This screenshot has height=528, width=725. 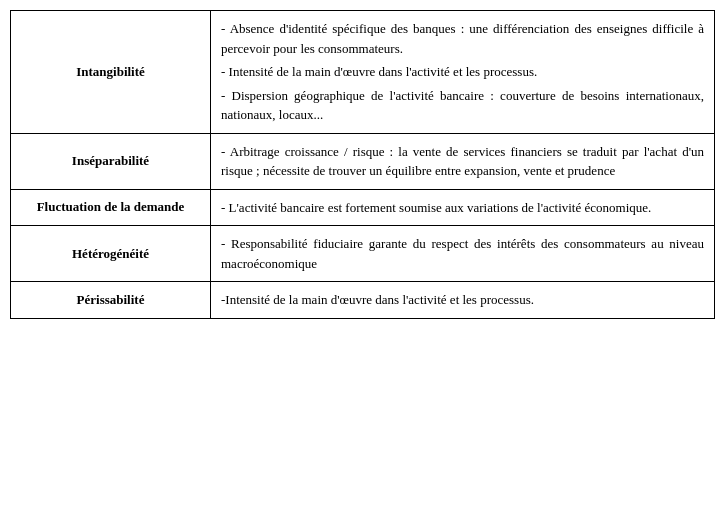 What do you see at coordinates (462, 300) in the screenshot?
I see `paragraph: -Intensité de la main d'œuvre dans l'act…` at bounding box center [462, 300].